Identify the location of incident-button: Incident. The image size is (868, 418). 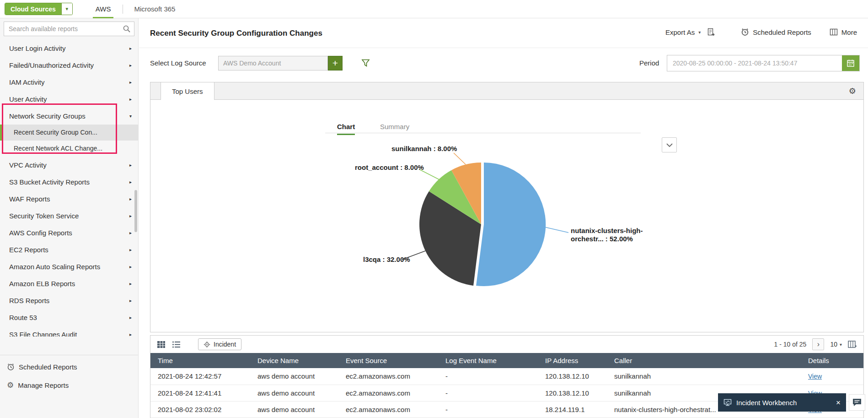
(220, 344).